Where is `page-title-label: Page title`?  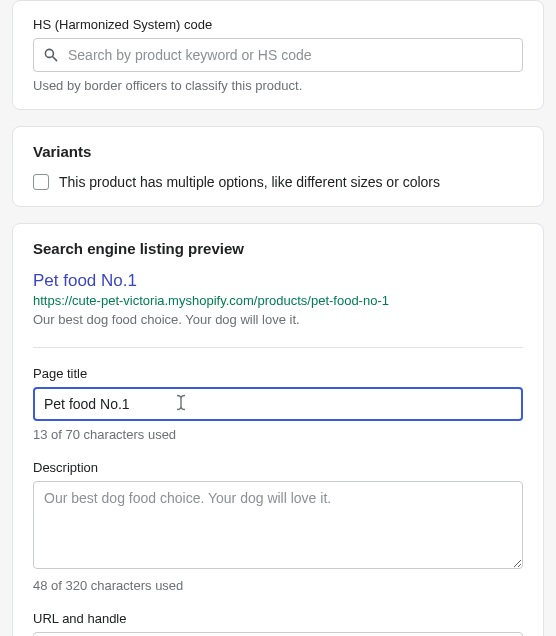 page-title-label: Page title is located at coordinates (278, 374).